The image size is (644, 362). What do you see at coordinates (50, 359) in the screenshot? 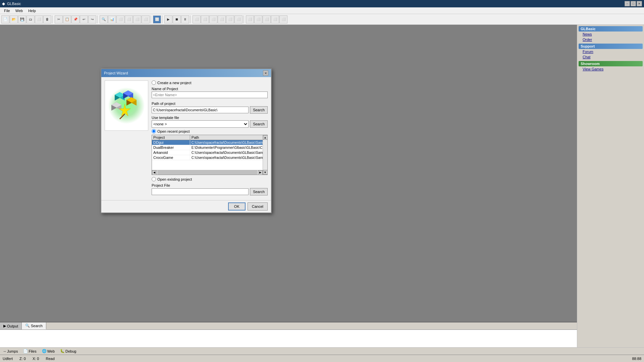
I see `status-mode: Read` at bounding box center [50, 359].